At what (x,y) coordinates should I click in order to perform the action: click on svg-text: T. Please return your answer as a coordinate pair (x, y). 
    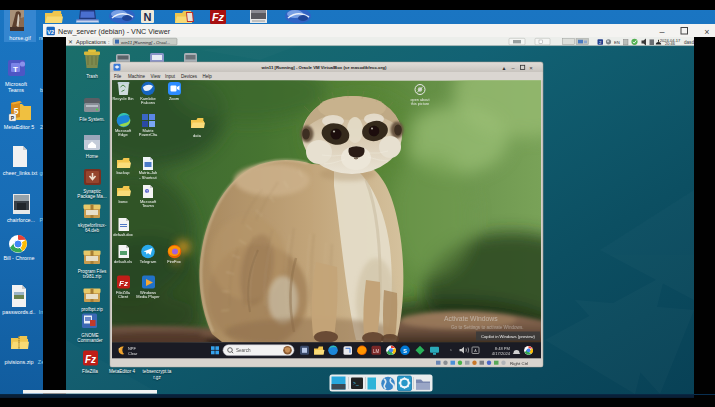
    Looking at the image, I should click on (16, 70).